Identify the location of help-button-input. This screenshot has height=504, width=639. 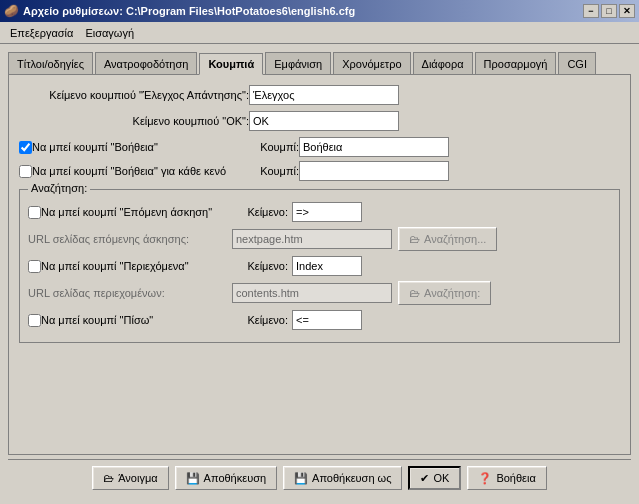
(374, 147).